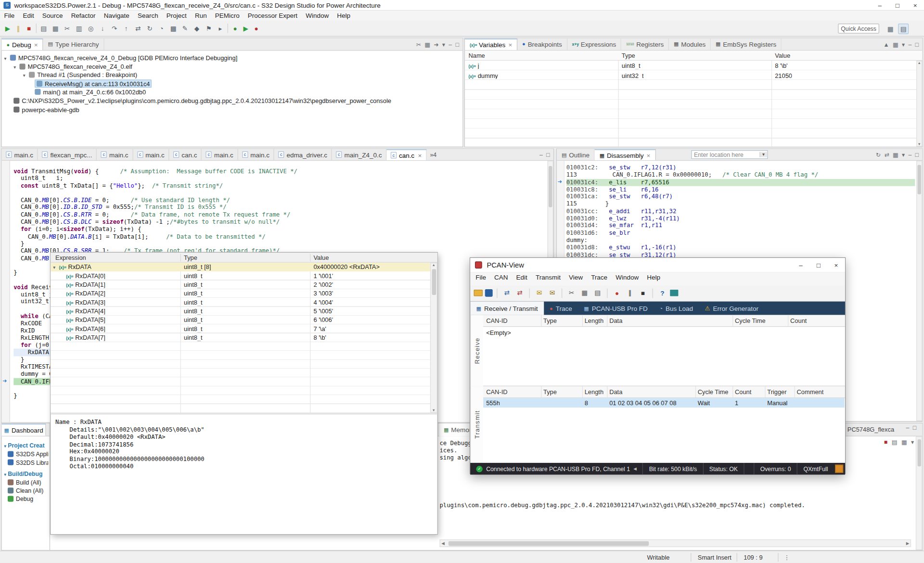 The width and height of the screenshot is (924, 563). What do you see at coordinates (903, 29) in the screenshot?
I see `debug-perspective-button: ▤` at bounding box center [903, 29].